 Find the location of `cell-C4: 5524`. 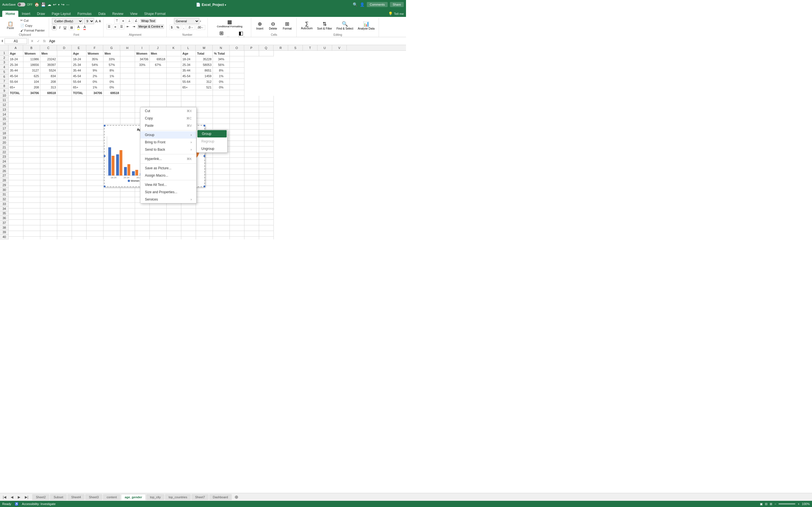

cell-C4: 5524 is located at coordinates (49, 70).